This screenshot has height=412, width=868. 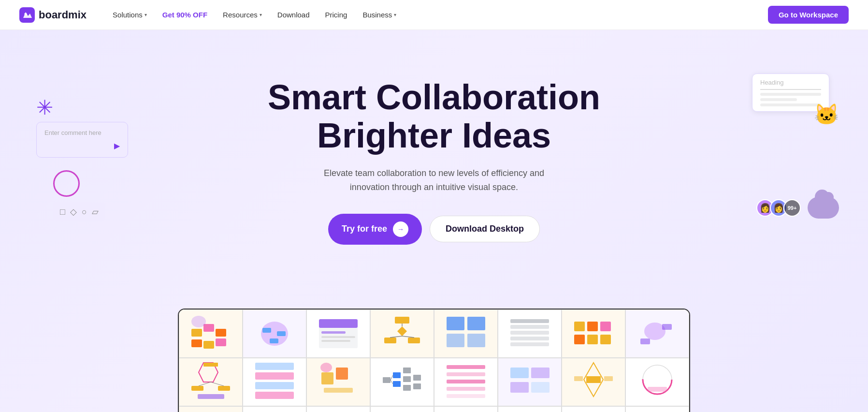 What do you see at coordinates (779, 208) in the screenshot?
I see `avatar-stack: 👩 👩 99+` at bounding box center [779, 208].